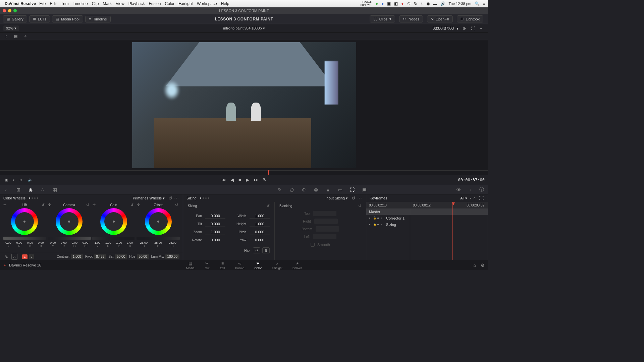 The height and width of the screenshot is (362, 644). Describe the element at coordinates (120, 4) in the screenshot. I see `menu-view: View` at that location.